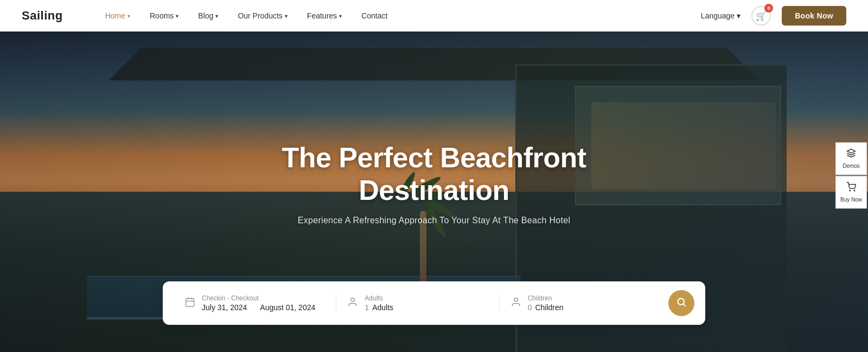 Image resolution: width=868 pixels, height=352 pixels. I want to click on checkout-date: August 01, 2024, so click(288, 307).